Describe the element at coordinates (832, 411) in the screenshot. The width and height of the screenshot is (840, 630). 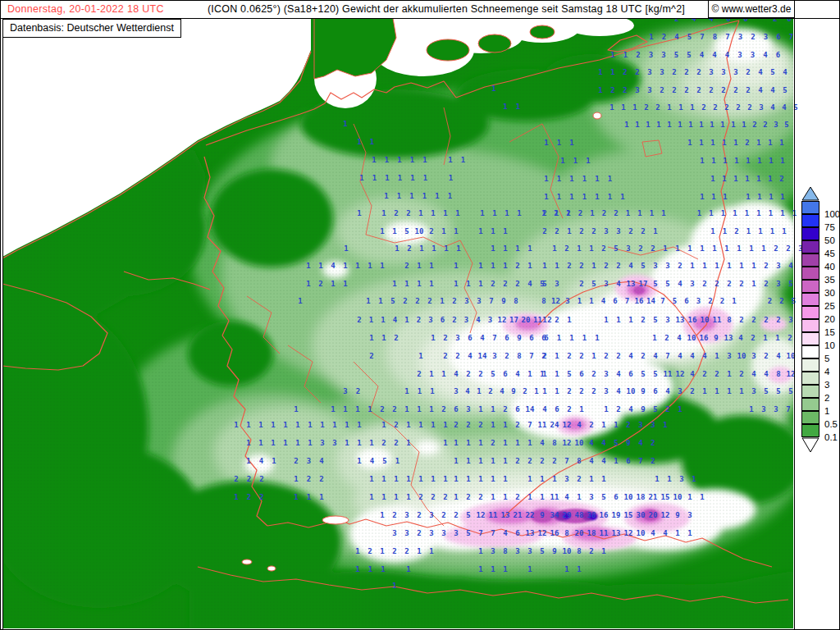
I see `legend-label: 1` at that location.